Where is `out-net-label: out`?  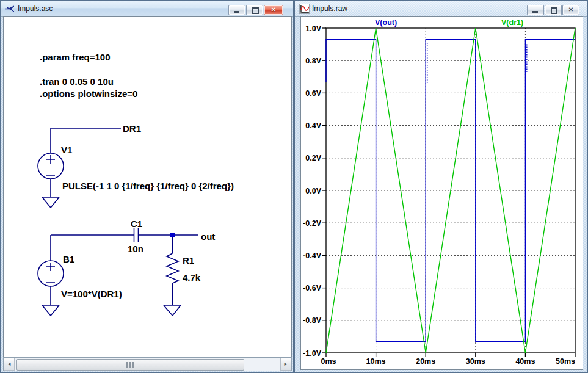
out-net-label: out is located at coordinates (208, 237).